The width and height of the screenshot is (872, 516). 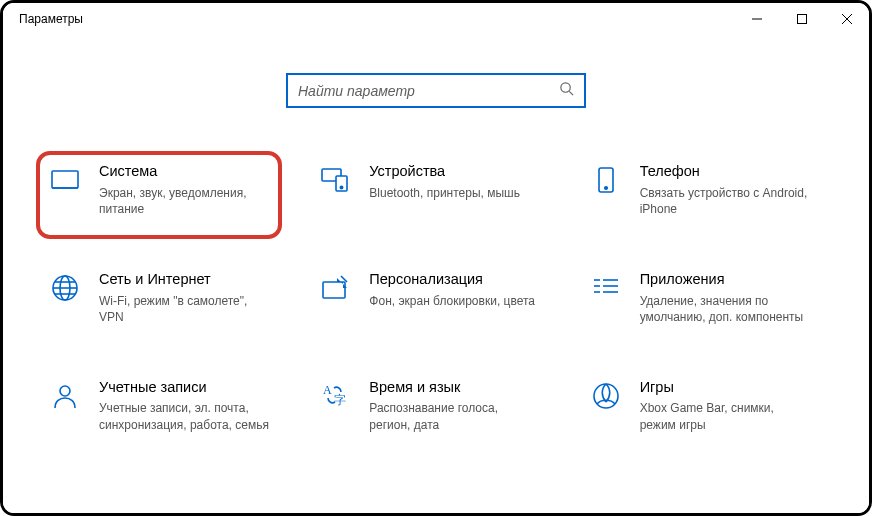 I want to click on devices-icon, so click(x=335, y=180).